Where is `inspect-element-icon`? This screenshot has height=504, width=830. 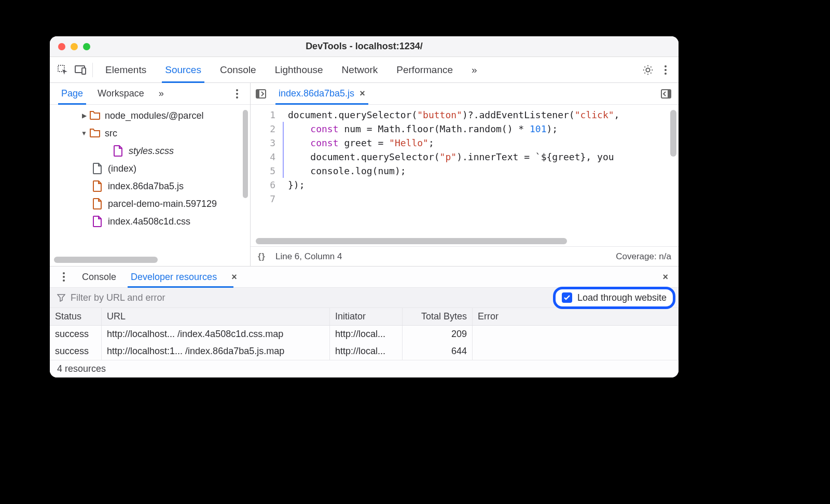
inspect-element-icon is located at coordinates (63, 70).